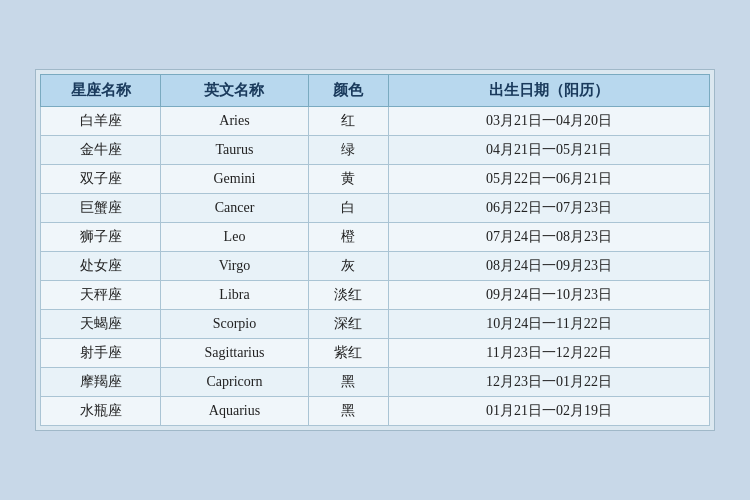  What do you see at coordinates (234, 382) in the screenshot?
I see `cell-en: Capricorn` at bounding box center [234, 382].